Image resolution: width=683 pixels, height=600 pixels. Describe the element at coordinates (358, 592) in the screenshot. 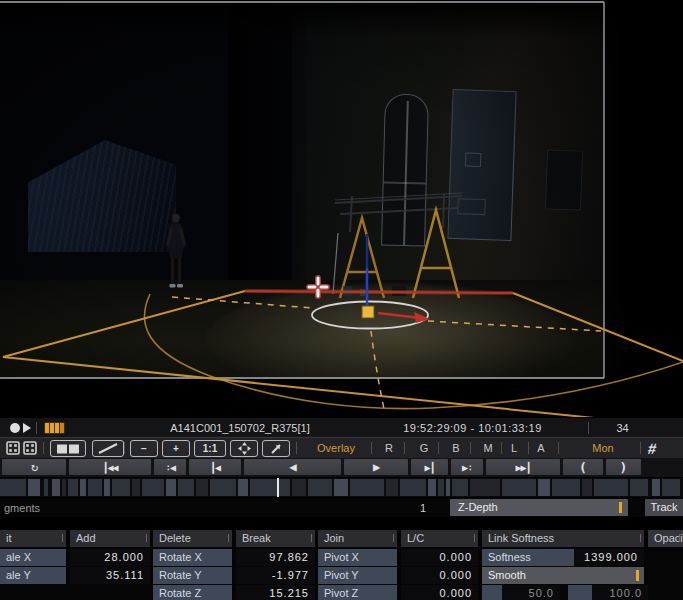

I see `param-pivot-z-label: Pivot Z` at that location.